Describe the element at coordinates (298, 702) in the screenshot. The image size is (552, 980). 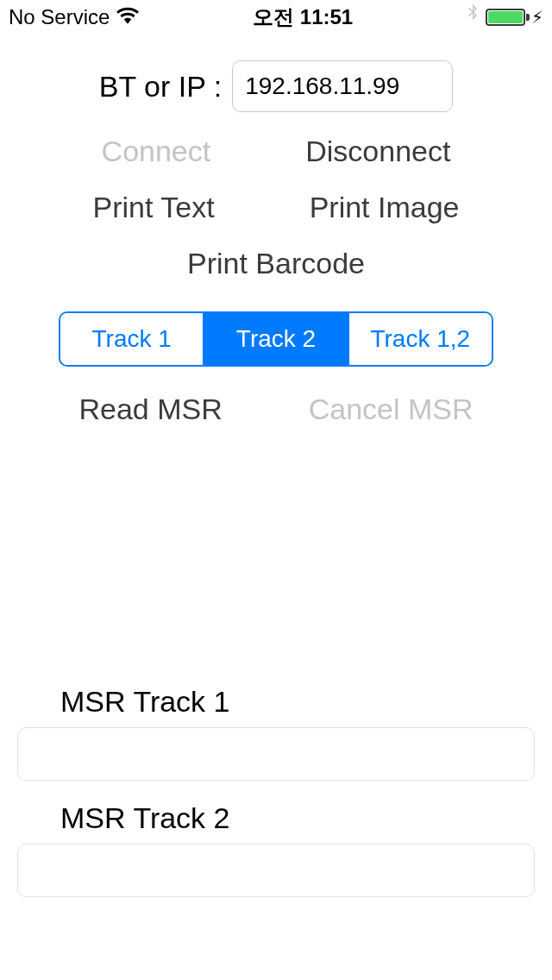
I see `msr-track1-label: MSR Track 1` at that location.